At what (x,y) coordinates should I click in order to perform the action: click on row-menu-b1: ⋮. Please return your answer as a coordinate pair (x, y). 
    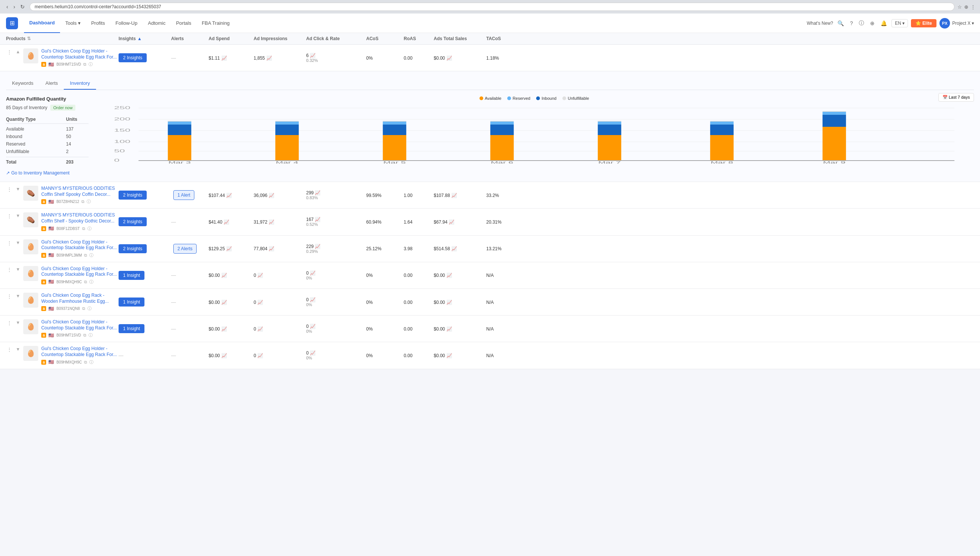
    Looking at the image, I should click on (9, 216).